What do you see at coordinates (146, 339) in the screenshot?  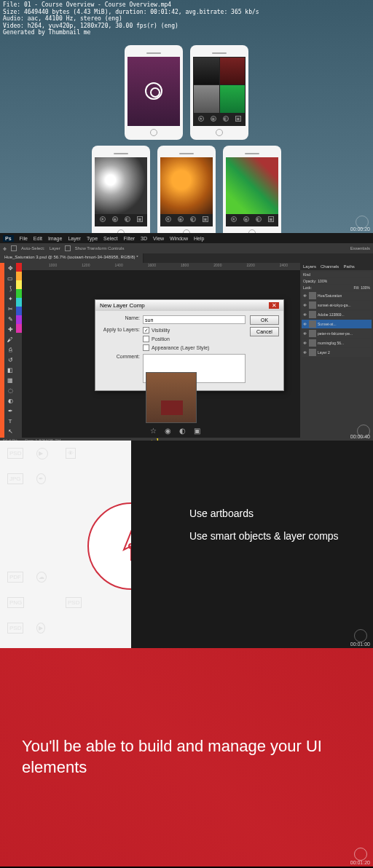 I see `position-checkbox` at bounding box center [146, 339].